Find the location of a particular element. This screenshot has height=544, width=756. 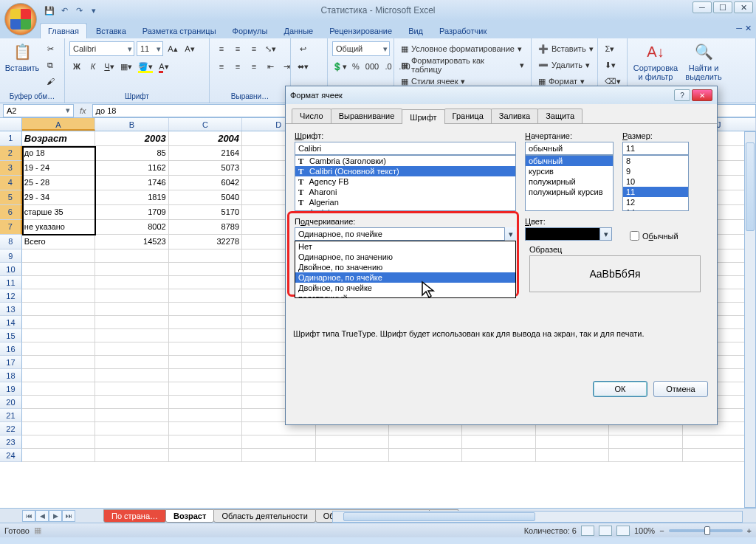

minimize-button: ─ is located at coordinates (702, 7).